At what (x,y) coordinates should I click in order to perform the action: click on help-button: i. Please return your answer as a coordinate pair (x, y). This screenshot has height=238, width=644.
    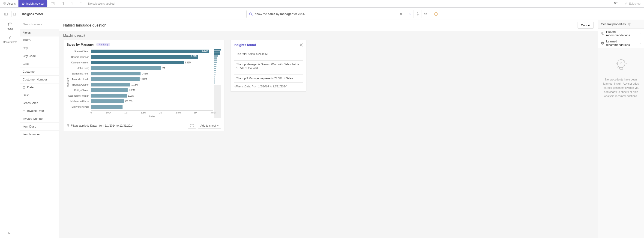
    Looking at the image, I should click on (436, 14).